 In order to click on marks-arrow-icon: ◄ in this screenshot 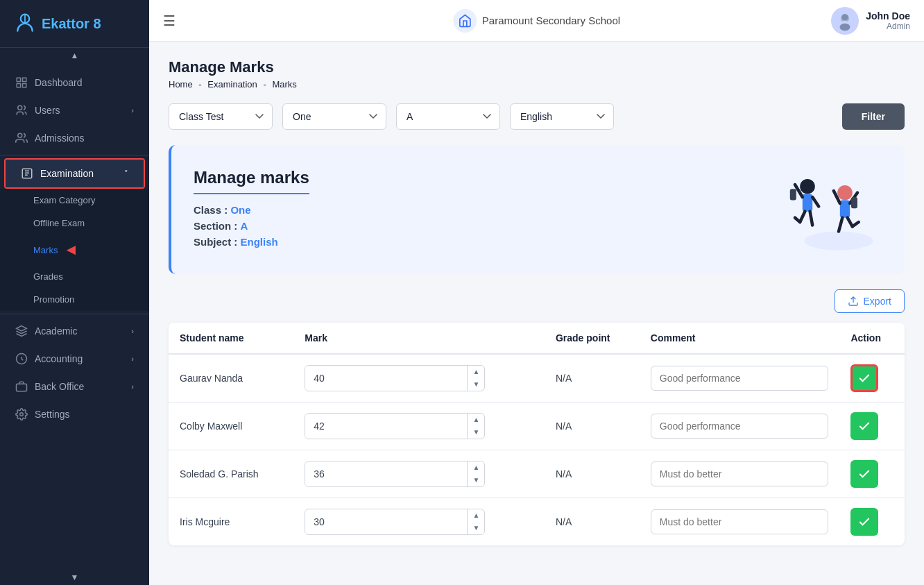, I will do `click(71, 250)`.